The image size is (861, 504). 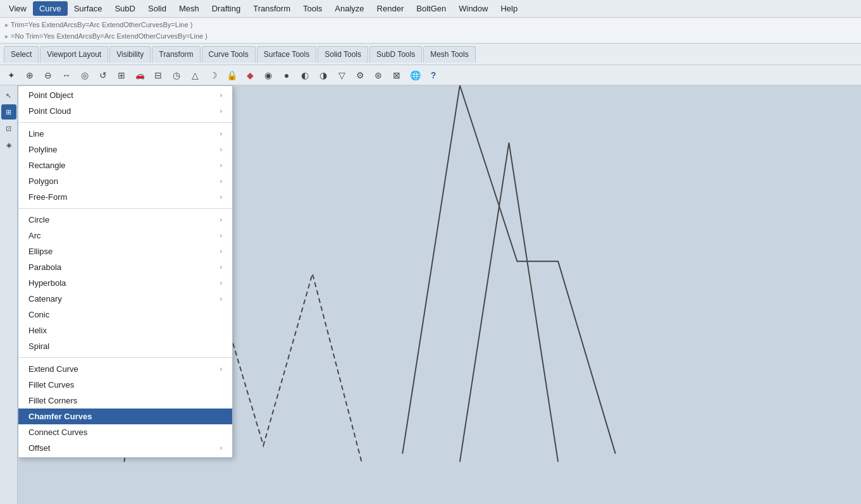 What do you see at coordinates (397, 75) in the screenshot?
I see `export-icon: ⊠` at bounding box center [397, 75].